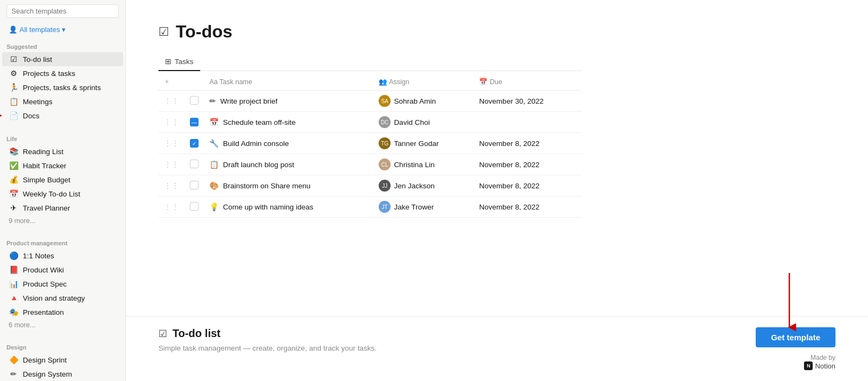 The image size is (868, 381). Describe the element at coordinates (63, 101) in the screenshot. I see `sidebar-item-meetings: 📋 Meetings` at that location.